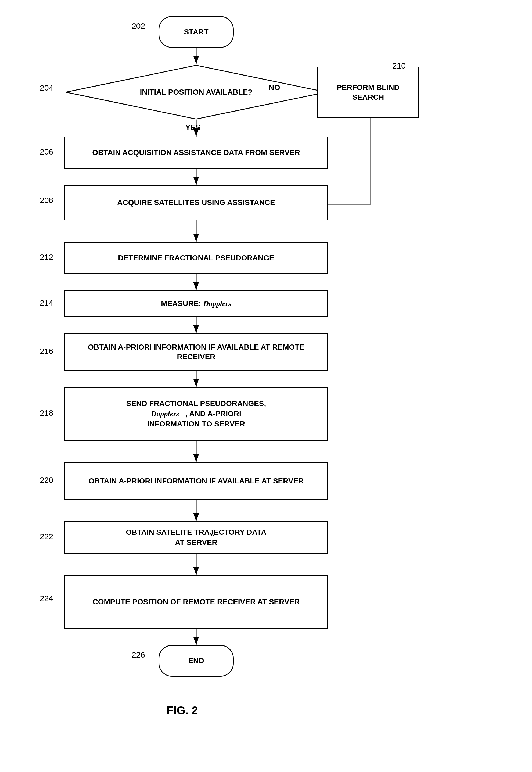  Describe the element at coordinates (196, 352) in the screenshot. I see `step216-node: OBTAIN A-PRIORI INFORMATION IF AVAILABLE…` at that location.